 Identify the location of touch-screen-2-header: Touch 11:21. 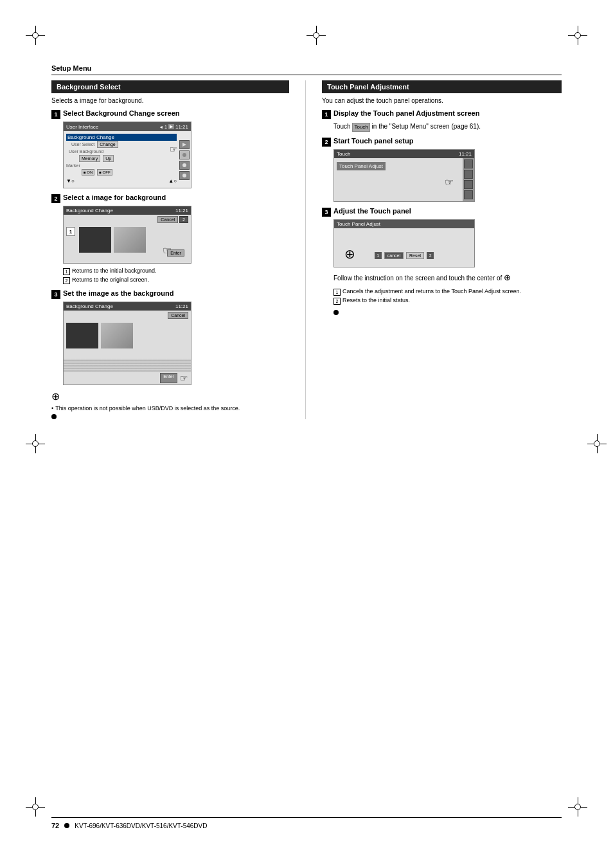
(404, 154).